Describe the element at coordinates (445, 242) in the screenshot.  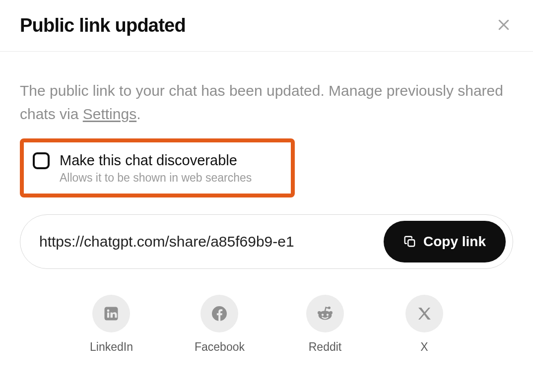
I see `copy-link-button: Copy link` at that location.